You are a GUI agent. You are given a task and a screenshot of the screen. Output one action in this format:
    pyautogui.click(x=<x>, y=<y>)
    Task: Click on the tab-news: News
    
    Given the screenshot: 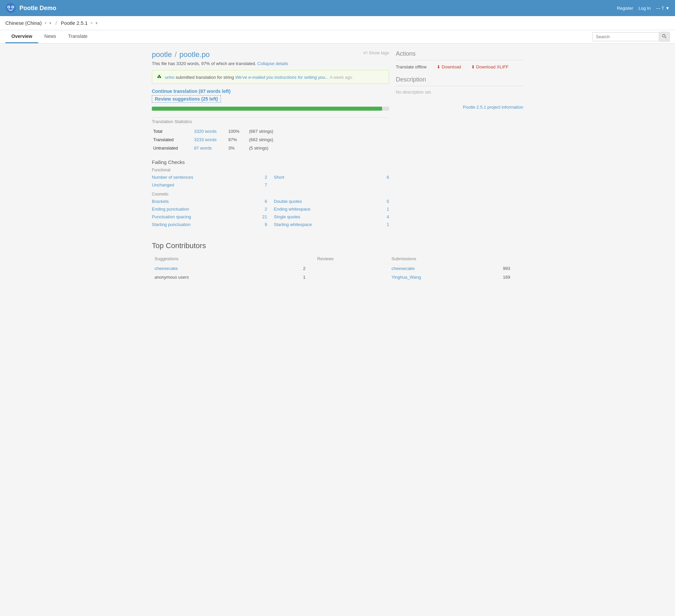 What is the action you would take?
    pyautogui.click(x=50, y=37)
    